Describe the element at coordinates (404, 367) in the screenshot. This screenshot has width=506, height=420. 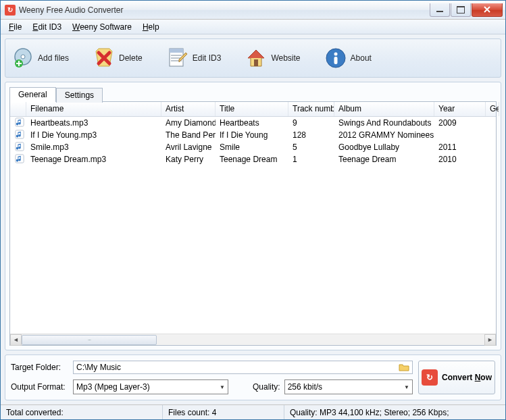
I see `browse-folder-icon` at that location.